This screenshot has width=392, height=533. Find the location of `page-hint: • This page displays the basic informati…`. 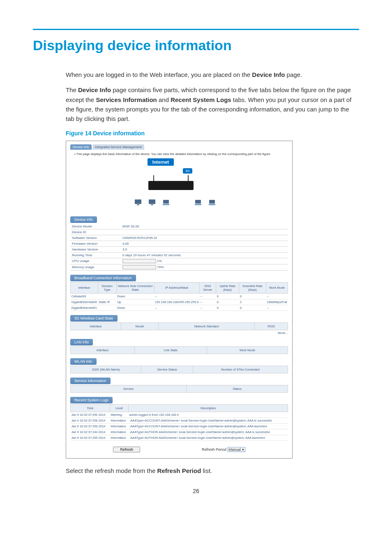

page-hint: • This page displays the basic informati… is located at coordinates (181, 154).